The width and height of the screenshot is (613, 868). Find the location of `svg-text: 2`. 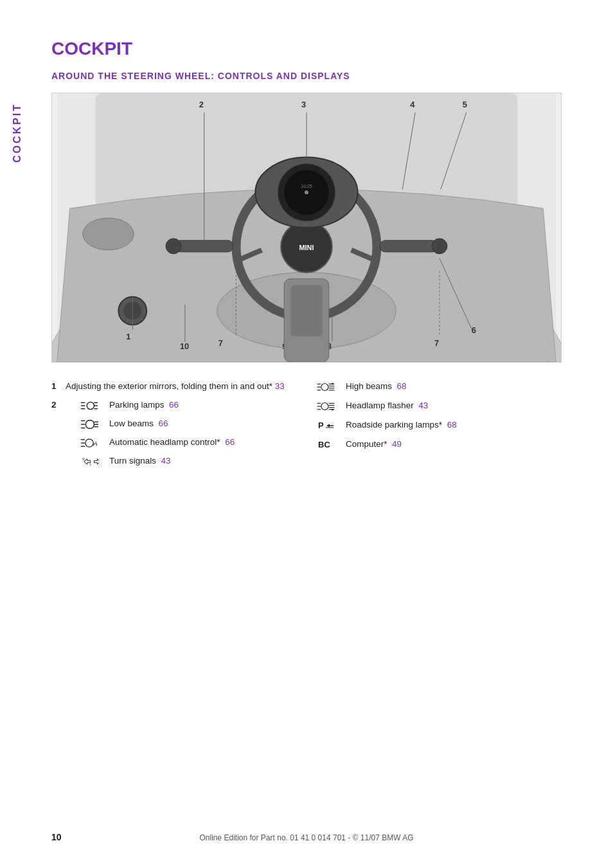

svg-text: 2 is located at coordinates (202, 104).